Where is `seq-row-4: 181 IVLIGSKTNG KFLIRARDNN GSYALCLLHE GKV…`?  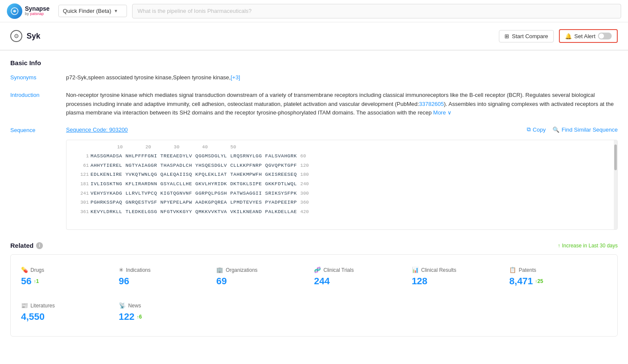 seq-row-4: 181 IVLIGSKTNG KFLIRARDNN GSYALCLLHE GKV… is located at coordinates (340, 184).